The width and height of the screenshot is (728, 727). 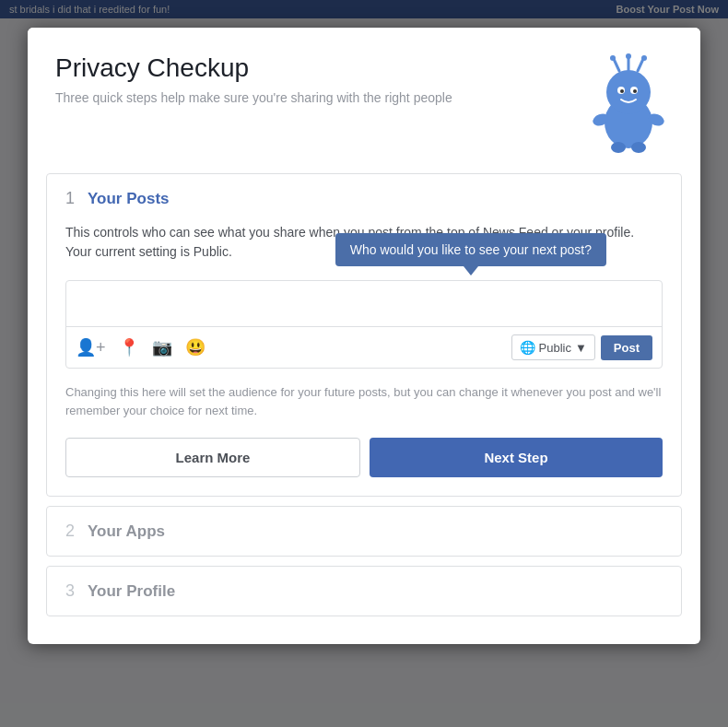 What do you see at coordinates (364, 592) in the screenshot?
I see `step-3-header: 3 Your Profile` at bounding box center [364, 592].